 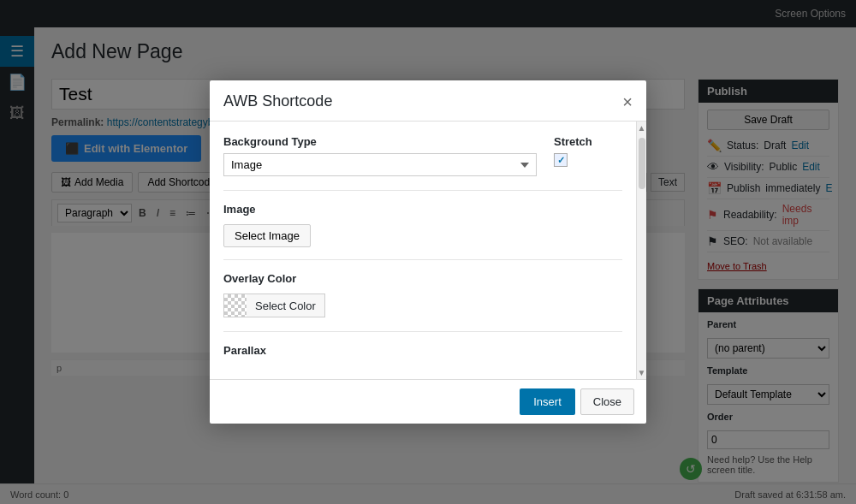 I want to click on stretch-checkbox-row, so click(x=588, y=160).